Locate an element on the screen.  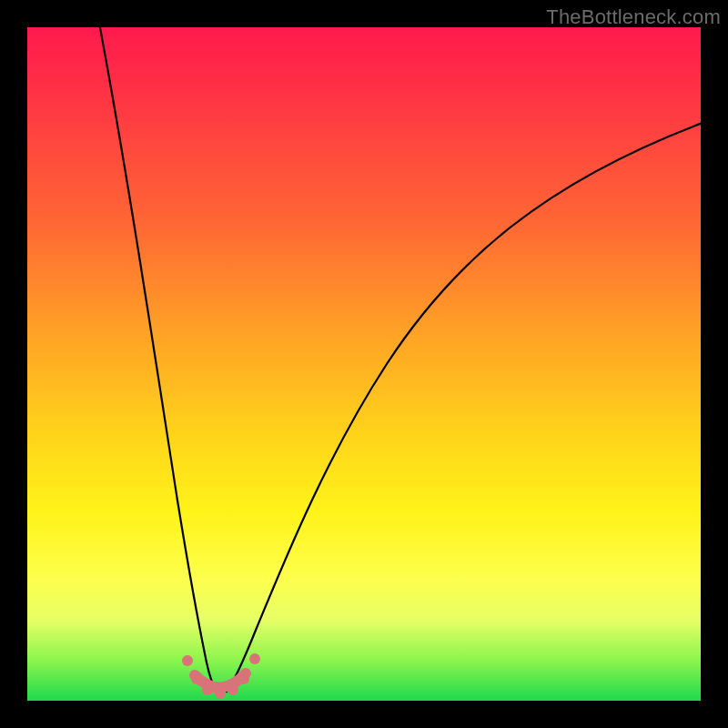
curve-left-branch is located at coordinates (157, 359).